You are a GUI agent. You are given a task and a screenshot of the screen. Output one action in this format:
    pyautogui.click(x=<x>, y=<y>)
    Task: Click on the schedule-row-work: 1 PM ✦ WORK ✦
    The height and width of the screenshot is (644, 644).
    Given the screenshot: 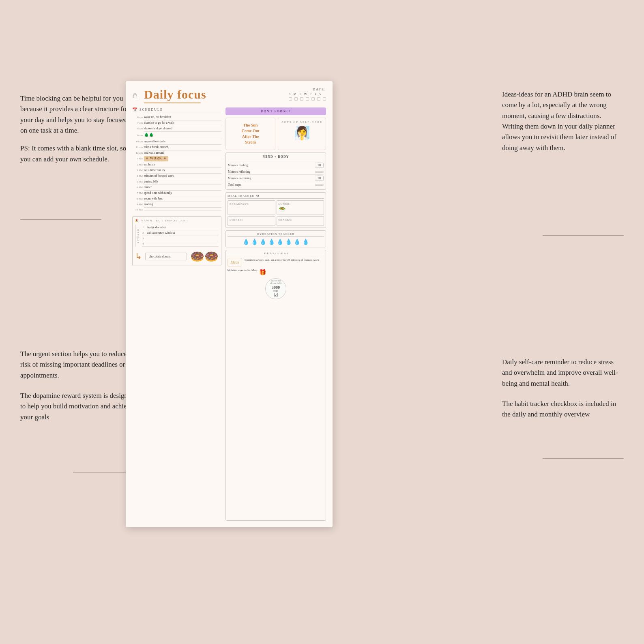 What is the action you would take?
    pyautogui.click(x=177, y=159)
    